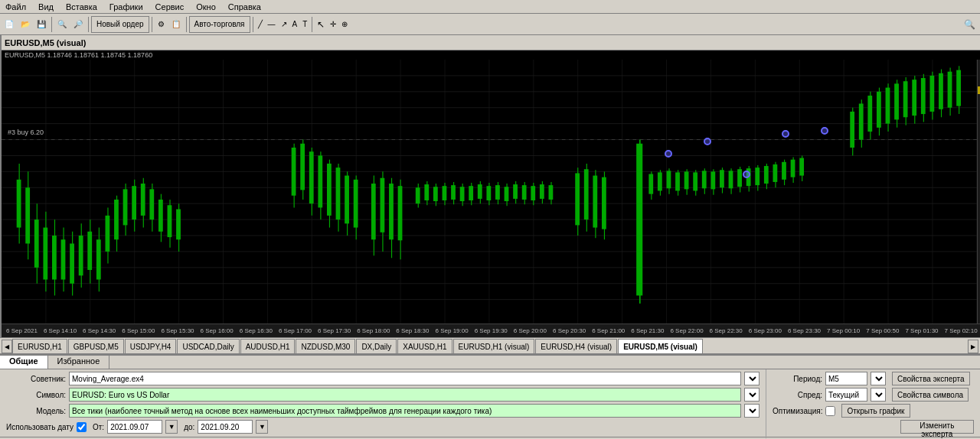  I want to click on open-chart-btn: Открыть график, so click(876, 411).